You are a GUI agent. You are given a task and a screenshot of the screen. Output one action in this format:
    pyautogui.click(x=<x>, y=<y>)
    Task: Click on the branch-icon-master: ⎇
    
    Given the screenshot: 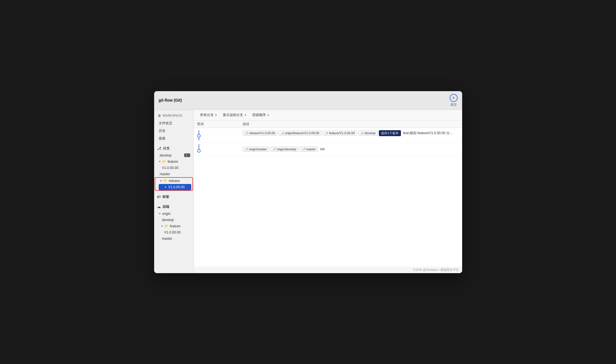 What is the action you would take?
    pyautogui.click(x=304, y=149)
    